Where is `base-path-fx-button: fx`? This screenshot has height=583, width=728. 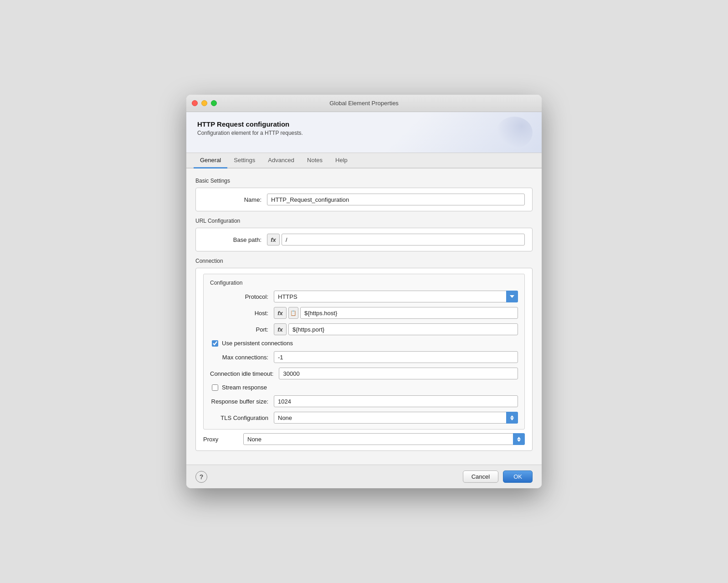
base-path-fx-button: fx is located at coordinates (273, 240).